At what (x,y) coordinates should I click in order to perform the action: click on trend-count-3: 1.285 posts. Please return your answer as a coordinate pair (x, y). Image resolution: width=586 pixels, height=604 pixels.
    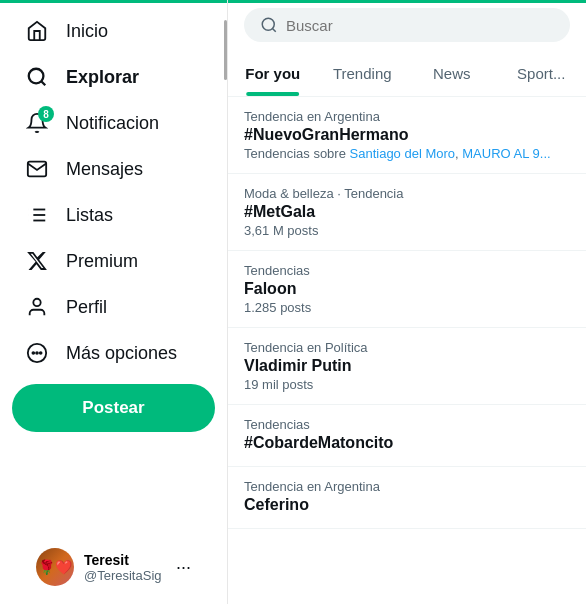
    Looking at the image, I should click on (407, 308).